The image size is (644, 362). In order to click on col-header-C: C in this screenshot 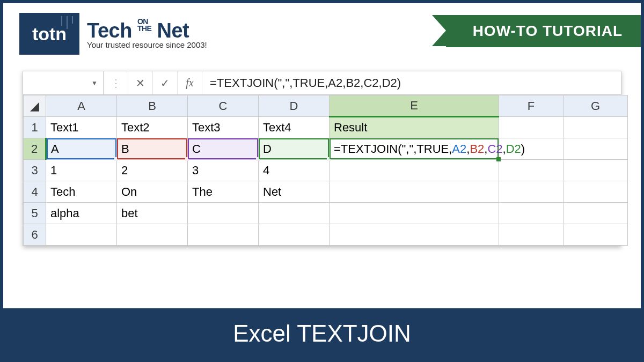, I will do `click(223, 106)`.